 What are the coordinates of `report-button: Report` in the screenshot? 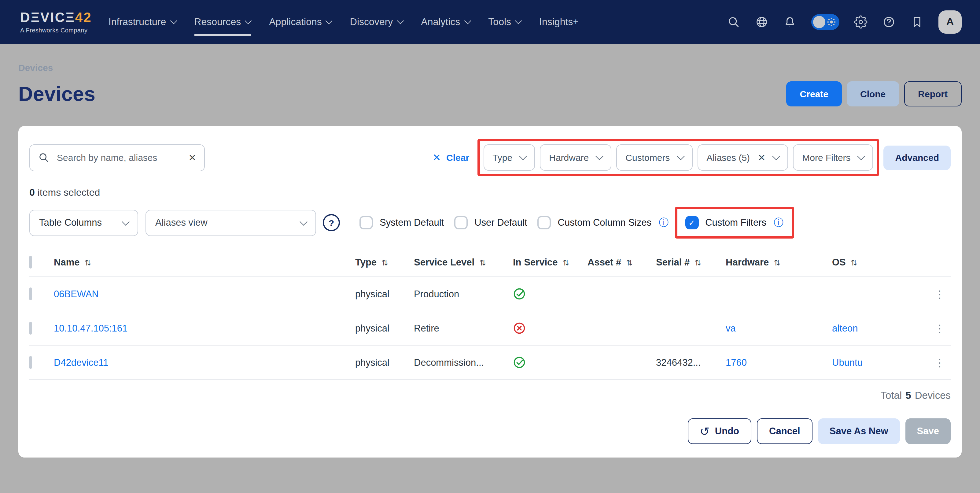 It's located at (933, 94).